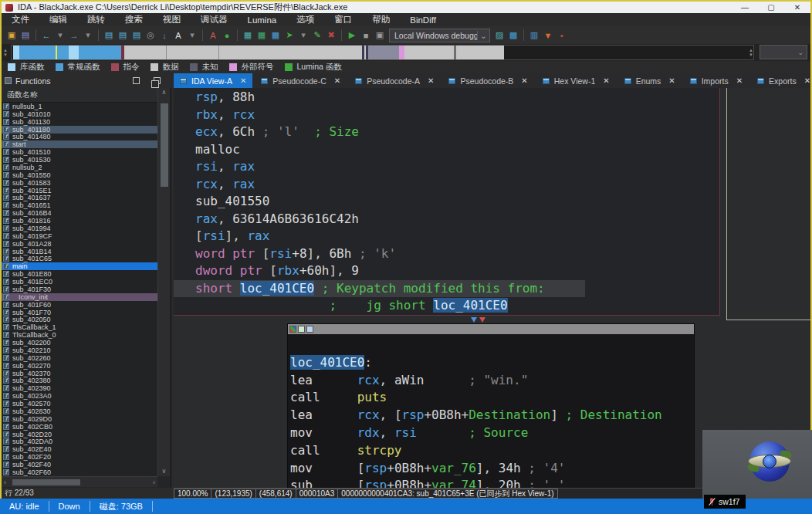 The height and width of the screenshot is (514, 812). I want to click on step-icon: ➤, so click(289, 36).